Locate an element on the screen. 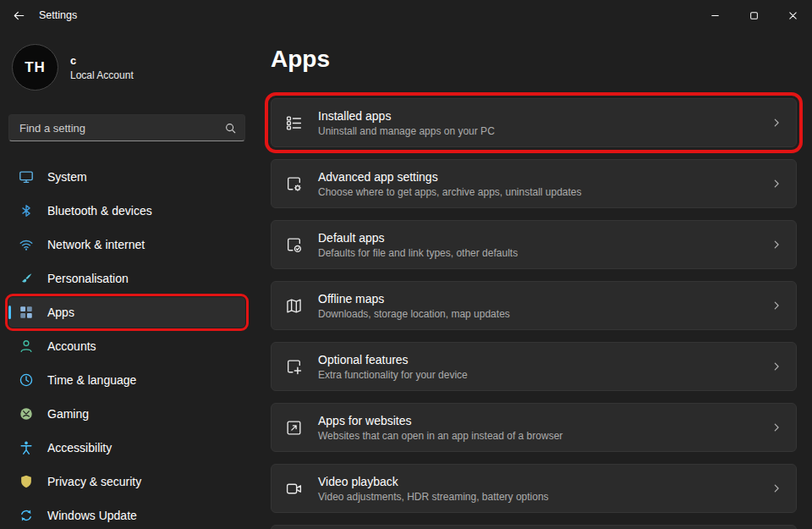 This screenshot has height=529, width=812. gamepad-icon is located at coordinates (26, 414).